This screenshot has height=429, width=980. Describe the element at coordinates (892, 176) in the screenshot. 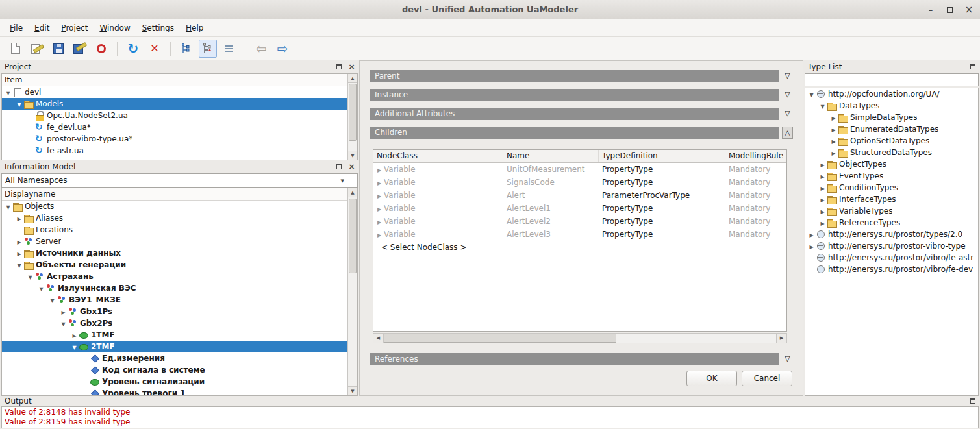

I see `type-tree-item: EventTypes` at that location.